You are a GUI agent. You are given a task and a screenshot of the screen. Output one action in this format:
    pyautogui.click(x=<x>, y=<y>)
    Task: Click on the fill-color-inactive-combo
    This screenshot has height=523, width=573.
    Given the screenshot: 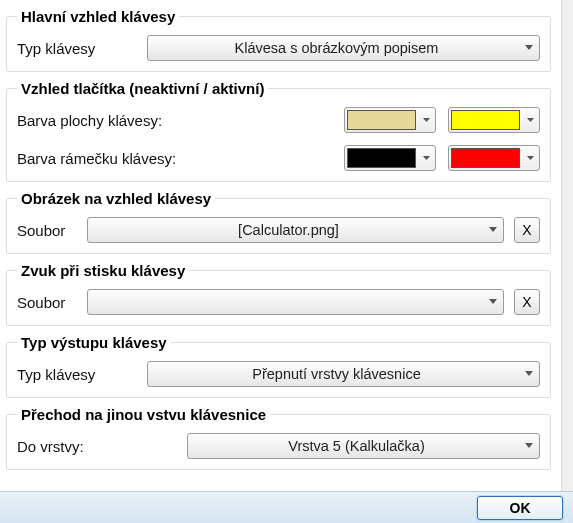 What is the action you would take?
    pyautogui.click(x=390, y=120)
    